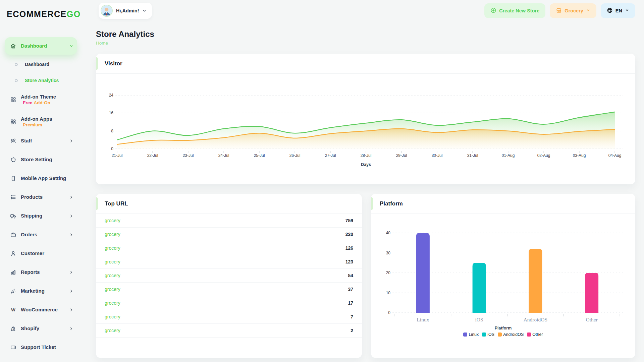 This screenshot has height=362, width=644. Describe the element at coordinates (14, 216) in the screenshot. I see `shipping-icon` at that location.